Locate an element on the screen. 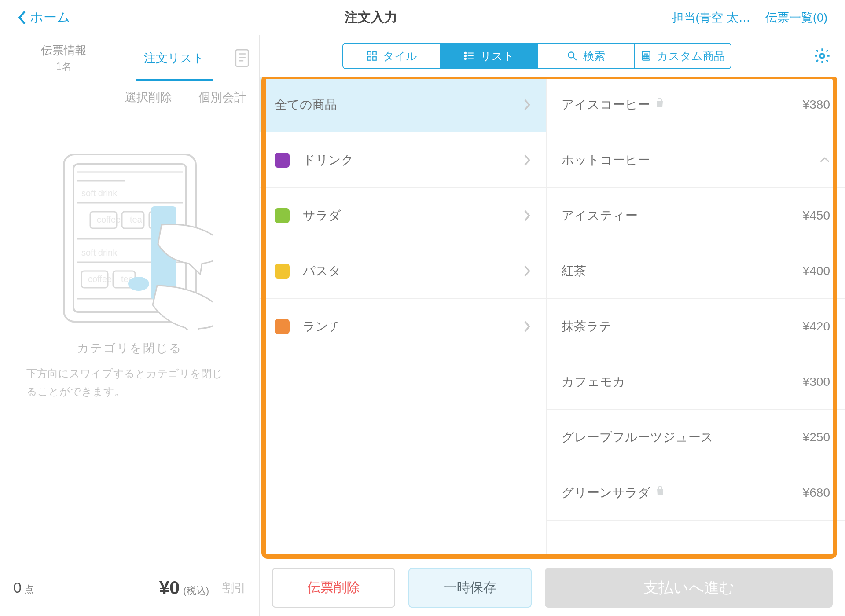 This screenshot has width=845, height=616. category-label: 全ての商品 is located at coordinates (399, 105).